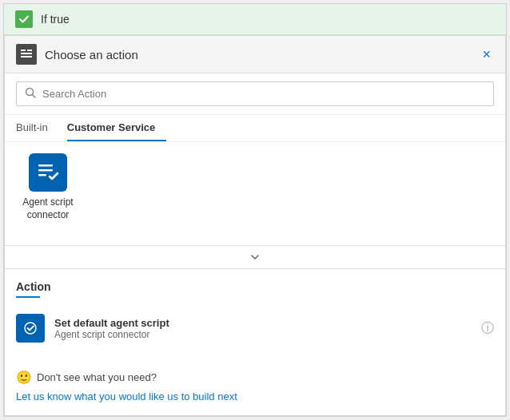 The width and height of the screenshot is (510, 420). Describe the element at coordinates (26, 54) in the screenshot. I see `panel-title-icon` at that location.